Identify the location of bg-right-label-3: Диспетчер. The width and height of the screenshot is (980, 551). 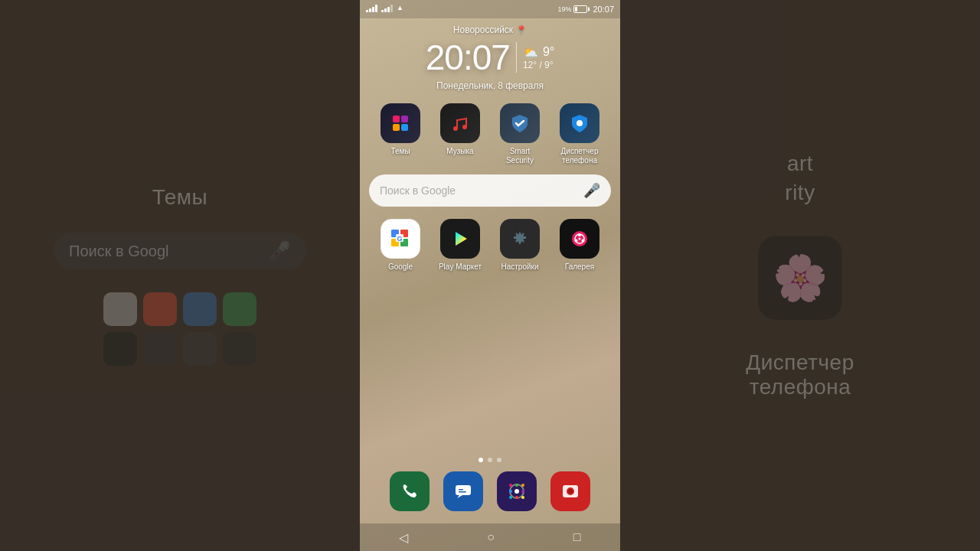
(799, 363).